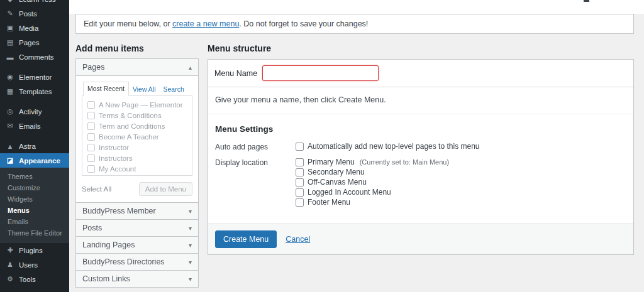 The height and width of the screenshot is (292, 644). I want to click on auto-add-pages-label: Auto add pages, so click(255, 147).